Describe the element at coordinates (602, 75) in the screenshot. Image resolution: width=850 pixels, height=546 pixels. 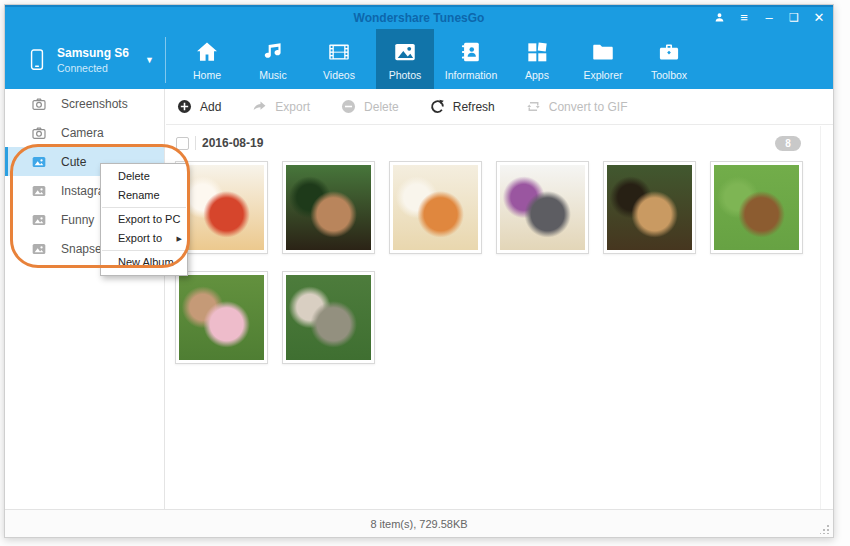
I see `tab-label: Explorer` at that location.